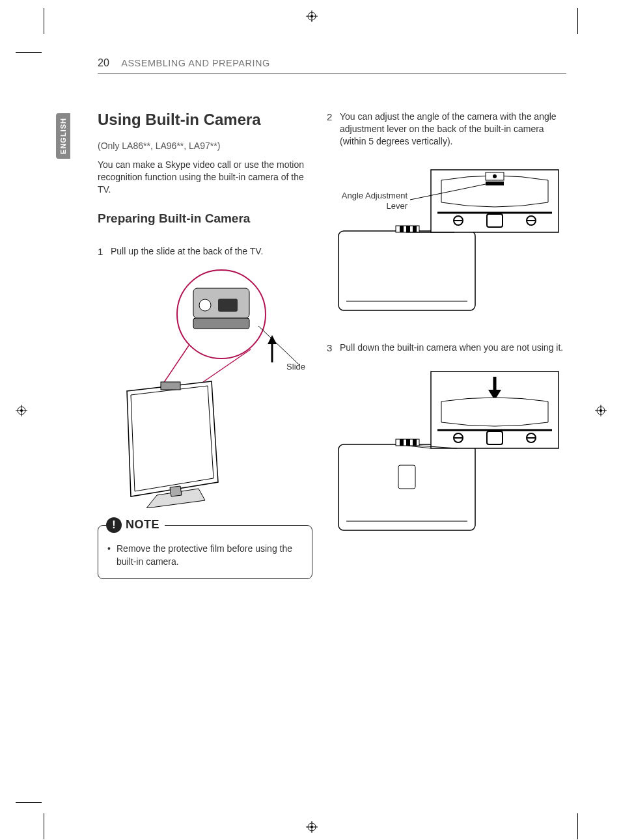 The image size is (621, 840). What do you see at coordinates (104, 62) in the screenshot?
I see `page-number: 20` at bounding box center [104, 62].